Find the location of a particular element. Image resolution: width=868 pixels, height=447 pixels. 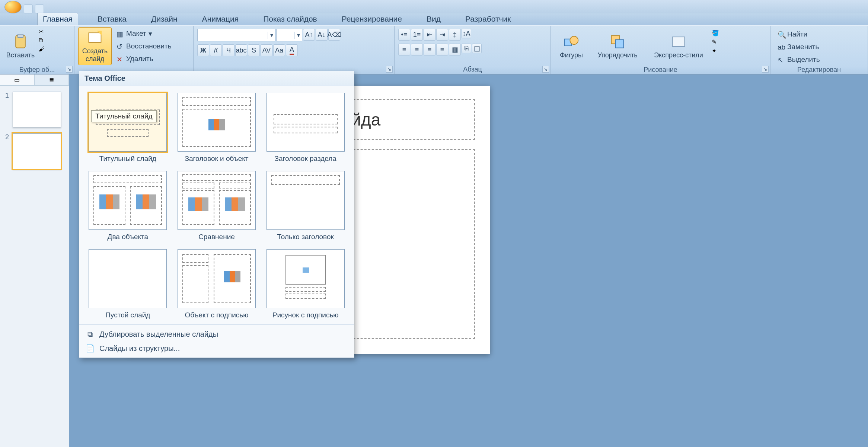

replace-button: abЗаменить is located at coordinates (799, 47).